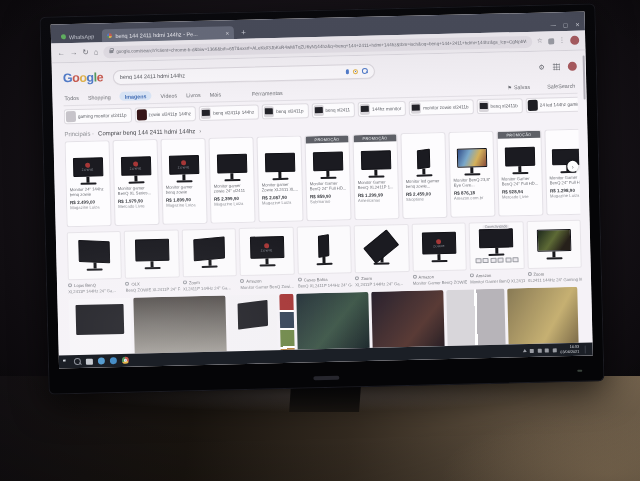 Image resolution: width=640 pixels, height=481 pixels. I want to click on taskbar-search-icon, so click(78, 362).